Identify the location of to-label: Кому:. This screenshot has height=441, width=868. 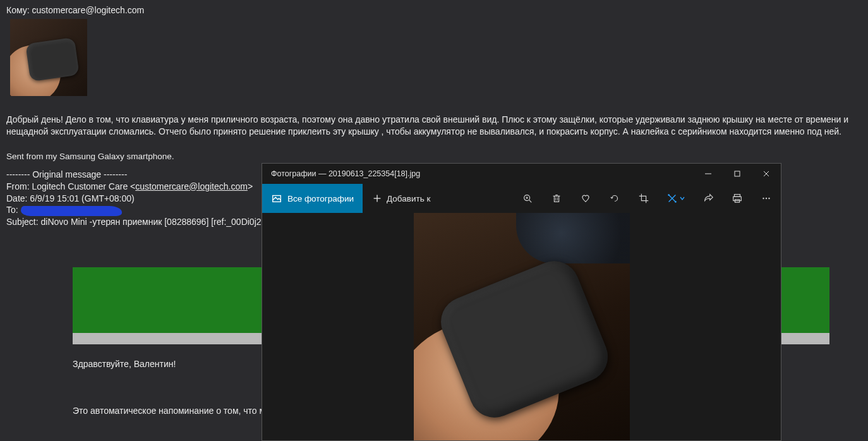
(18, 10).